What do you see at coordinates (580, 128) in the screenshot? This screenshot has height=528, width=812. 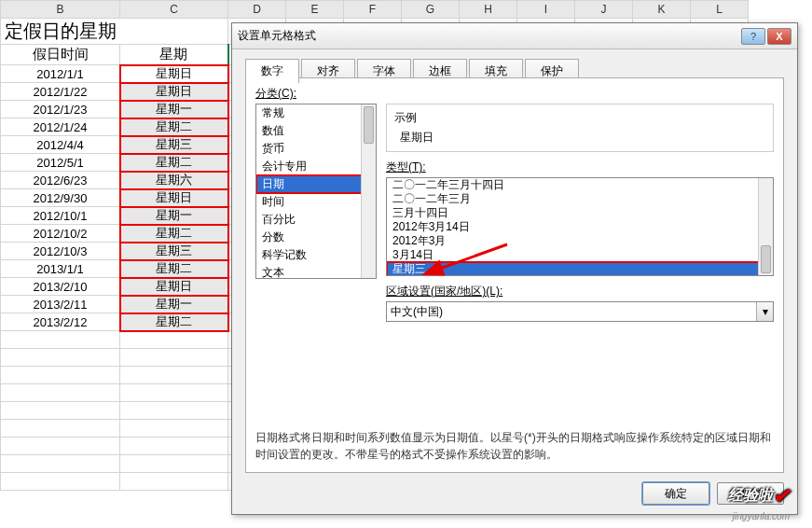 I see `sample-box: 示例 星期日` at bounding box center [580, 128].